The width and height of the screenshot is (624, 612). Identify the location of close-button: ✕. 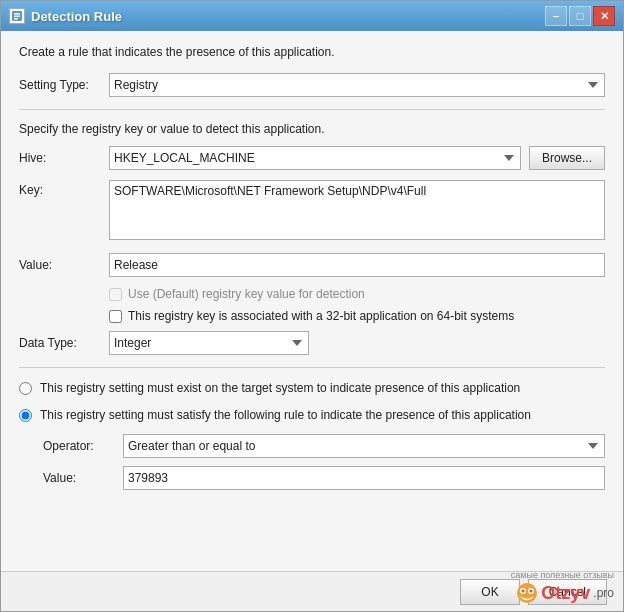
(604, 16).